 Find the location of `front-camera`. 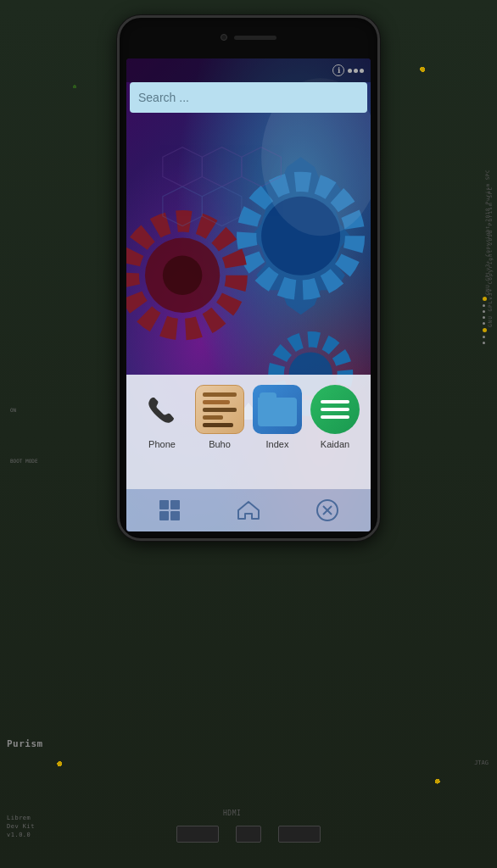

front-camera is located at coordinates (224, 37).